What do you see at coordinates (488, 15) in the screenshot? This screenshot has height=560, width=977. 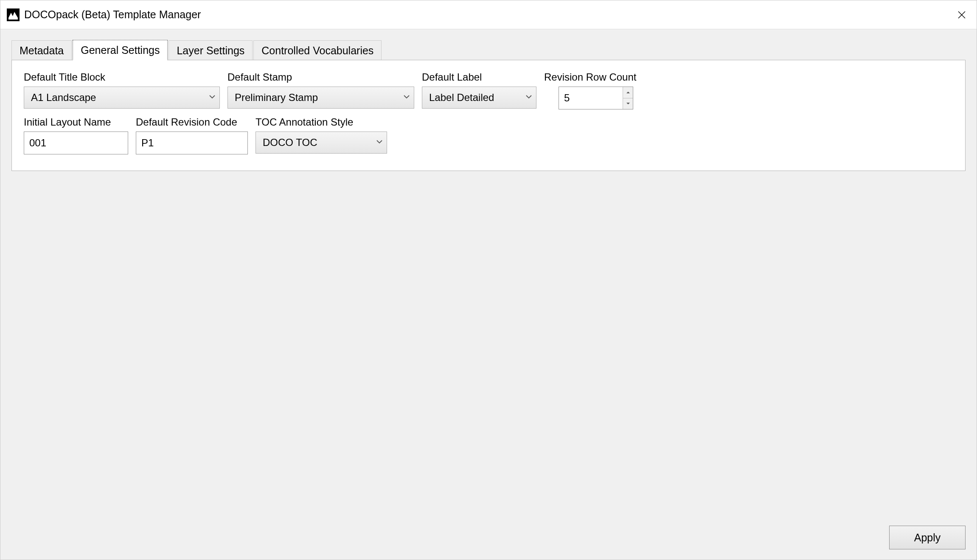 I see `titlebar: DOCOpack (Beta) Template Manager` at bounding box center [488, 15].